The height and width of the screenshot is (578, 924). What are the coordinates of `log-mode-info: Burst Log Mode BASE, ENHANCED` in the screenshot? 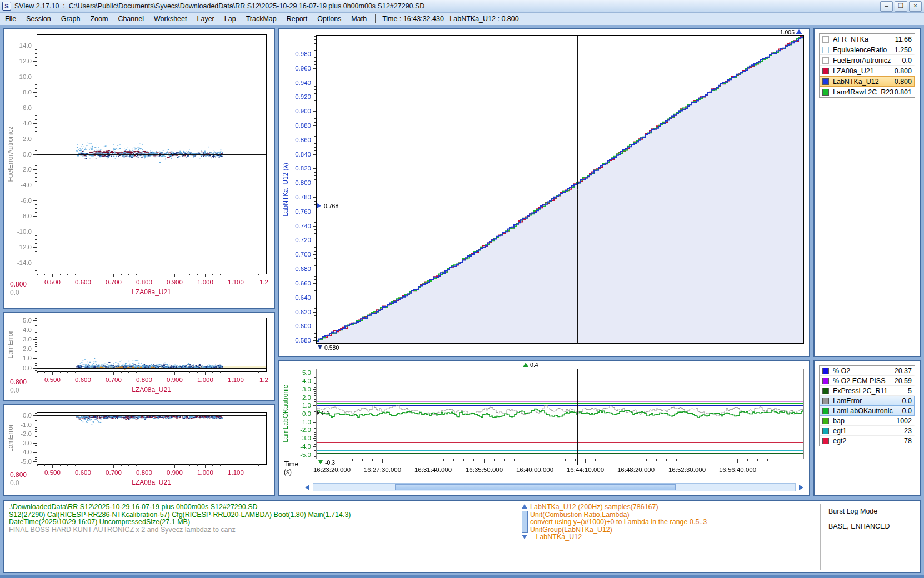 It's located at (869, 537).